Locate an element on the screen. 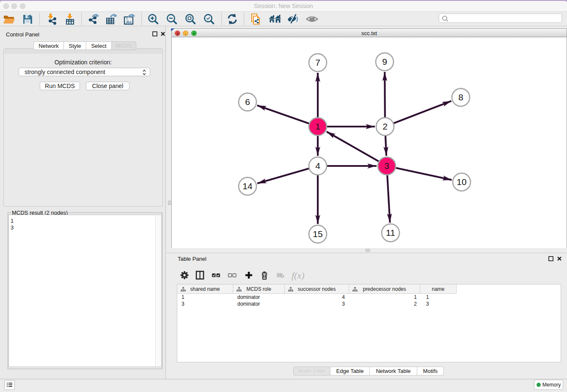 The image size is (567, 392). svg-text: f(x) is located at coordinates (298, 275).